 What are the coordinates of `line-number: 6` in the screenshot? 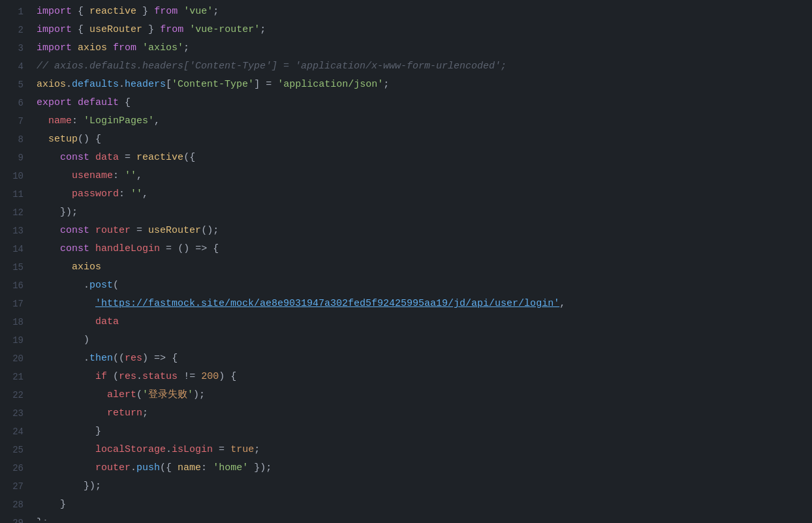 It's located at (12, 103).